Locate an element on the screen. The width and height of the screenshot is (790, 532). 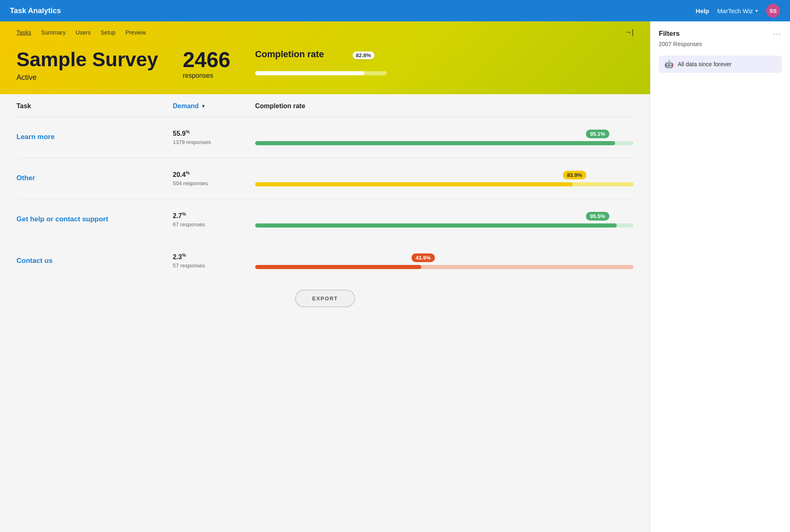
completion-bubble-2: 95.5% is located at coordinates (597, 216).